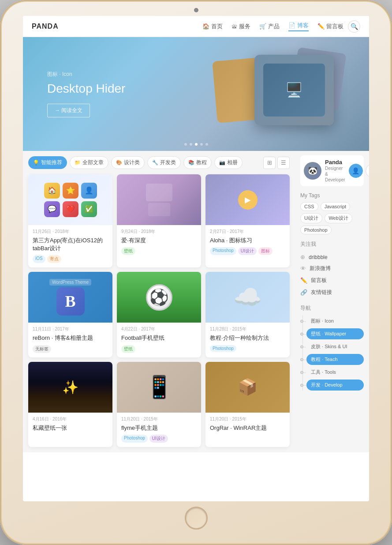 Image resolution: width=392 pixels, height=545 pixels. I want to click on card-title-8: OrgRar · WinRAR主题, so click(248, 428).